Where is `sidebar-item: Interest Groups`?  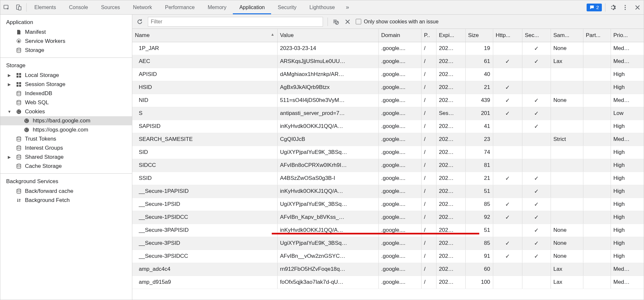
sidebar-item: Interest Groups is located at coordinates (66, 148).